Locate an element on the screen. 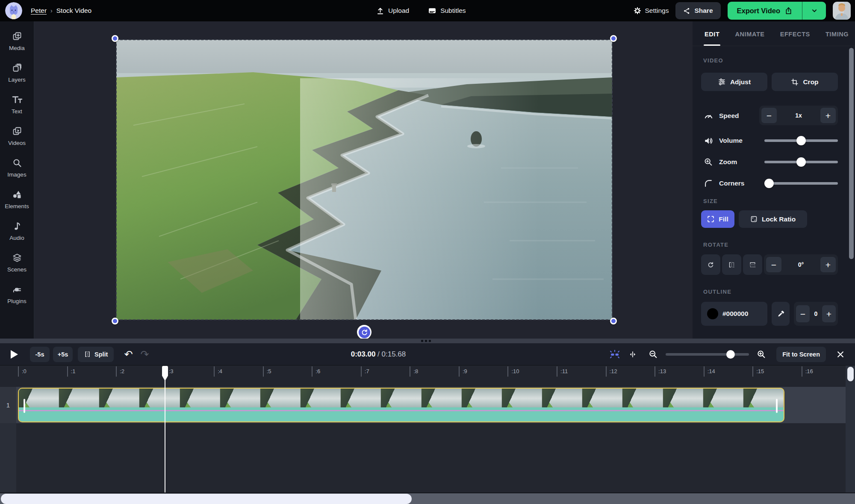  track-row-1: 1 is located at coordinates (423, 405).